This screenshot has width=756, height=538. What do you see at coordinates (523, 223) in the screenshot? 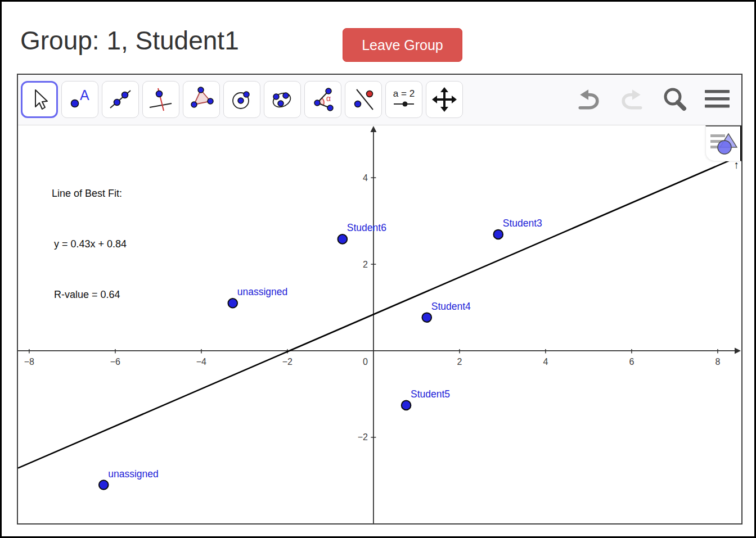
I see `point-label: Student3` at bounding box center [523, 223].